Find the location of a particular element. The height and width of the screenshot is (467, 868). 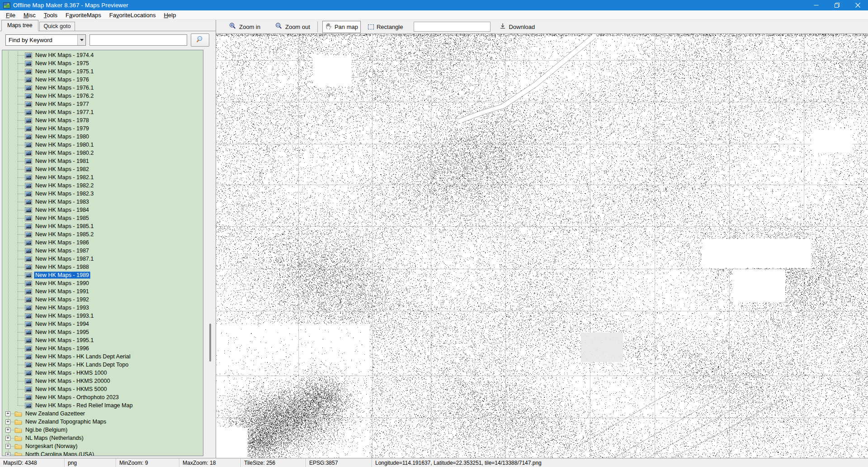

tree-folder: +Norgeskart (Norway) is located at coordinates (103, 446).